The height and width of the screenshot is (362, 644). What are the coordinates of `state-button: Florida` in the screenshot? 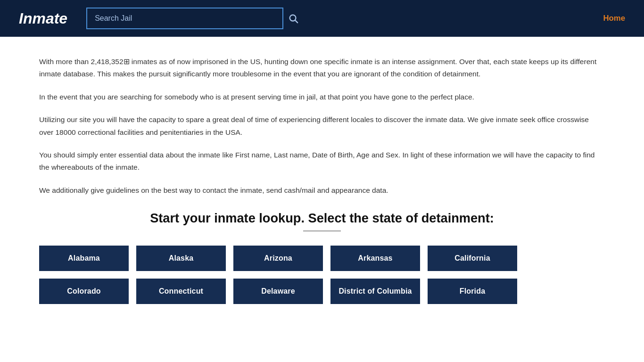 It's located at (472, 291).